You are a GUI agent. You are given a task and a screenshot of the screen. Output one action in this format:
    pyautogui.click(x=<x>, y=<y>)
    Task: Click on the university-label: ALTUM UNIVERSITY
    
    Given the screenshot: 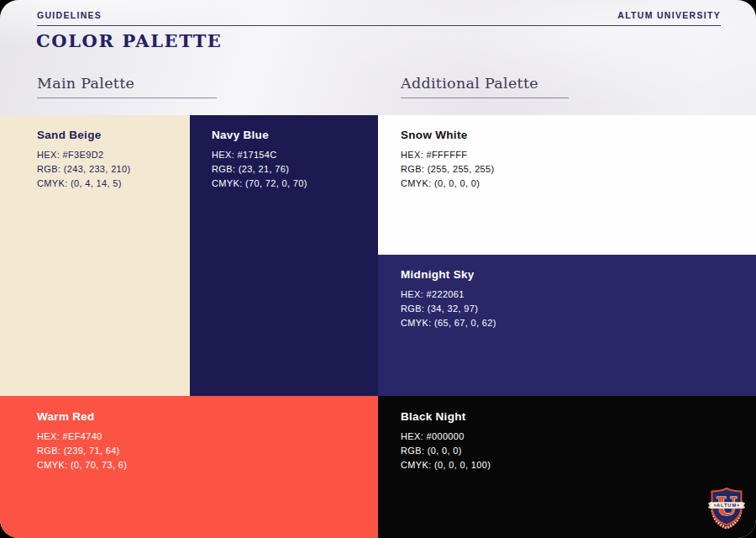 What is the action you would take?
    pyautogui.click(x=669, y=15)
    